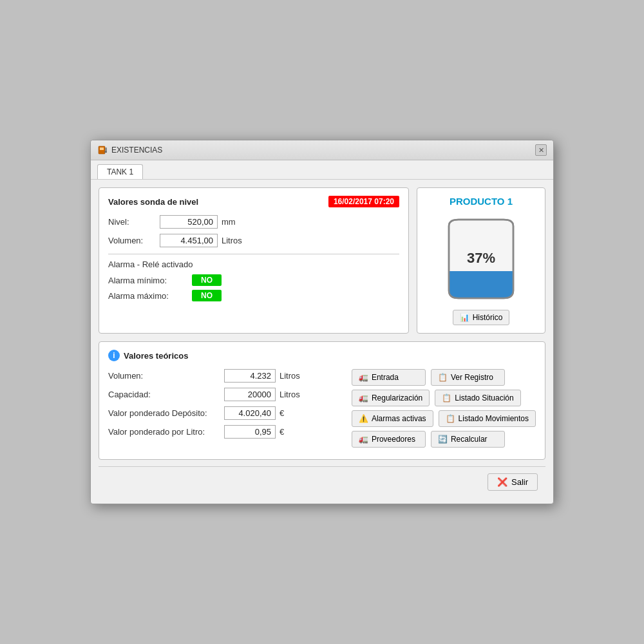 This screenshot has width=644, height=644. What do you see at coordinates (397, 398) in the screenshot?
I see `regularizacion-label: Regularización` at bounding box center [397, 398].